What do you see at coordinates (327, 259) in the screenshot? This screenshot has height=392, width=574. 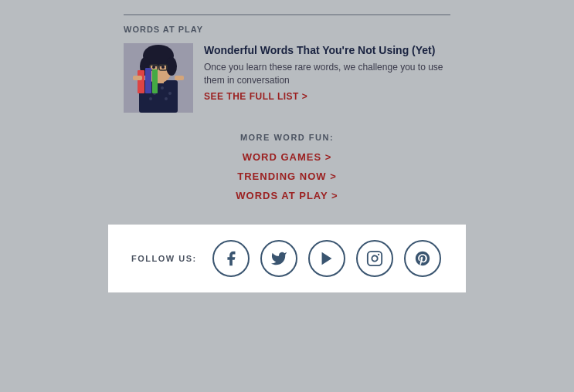 I see `social-icons-row` at bounding box center [327, 259].